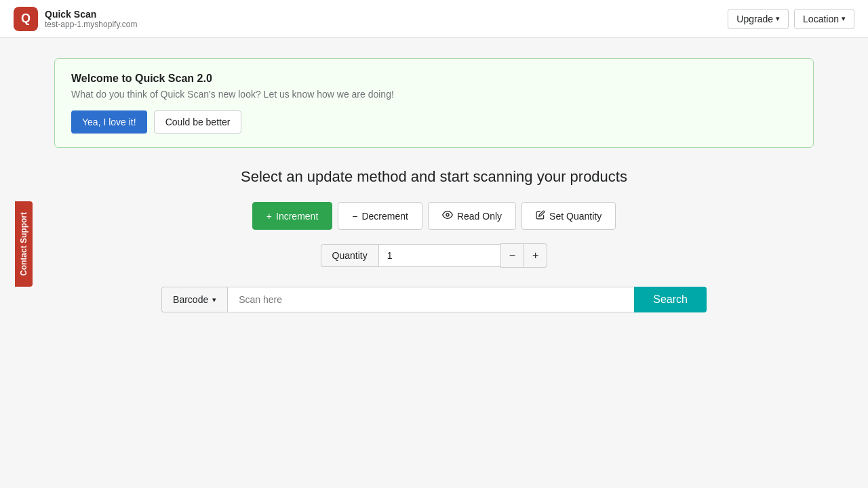 The width and height of the screenshot is (868, 488). I want to click on decrement-icon: −, so click(355, 216).